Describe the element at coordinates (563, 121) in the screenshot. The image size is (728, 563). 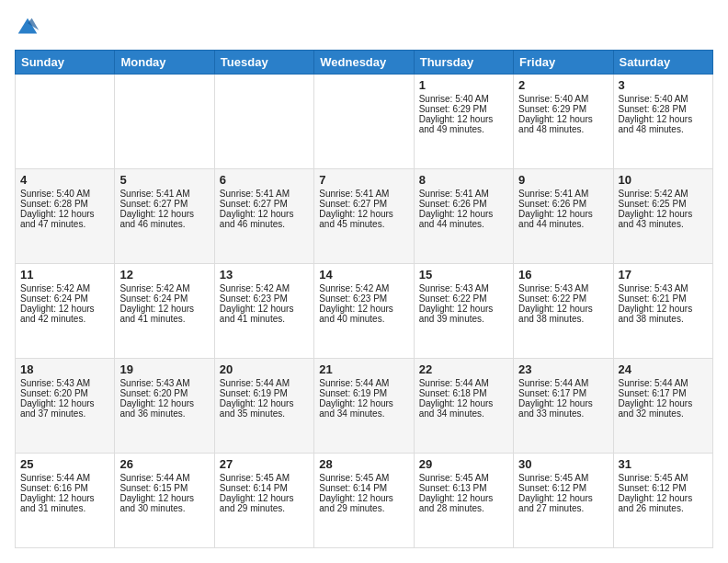
I see `calendar-cell: 2Sunrise: 5:40 AMSunset: 6:29 PMDaylight…` at that location.